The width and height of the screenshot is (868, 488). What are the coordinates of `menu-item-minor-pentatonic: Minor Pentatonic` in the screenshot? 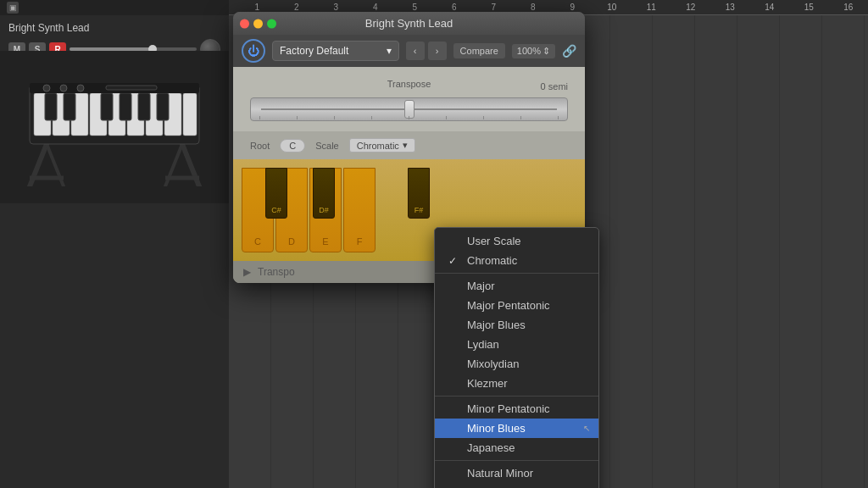 It's located at (517, 408).